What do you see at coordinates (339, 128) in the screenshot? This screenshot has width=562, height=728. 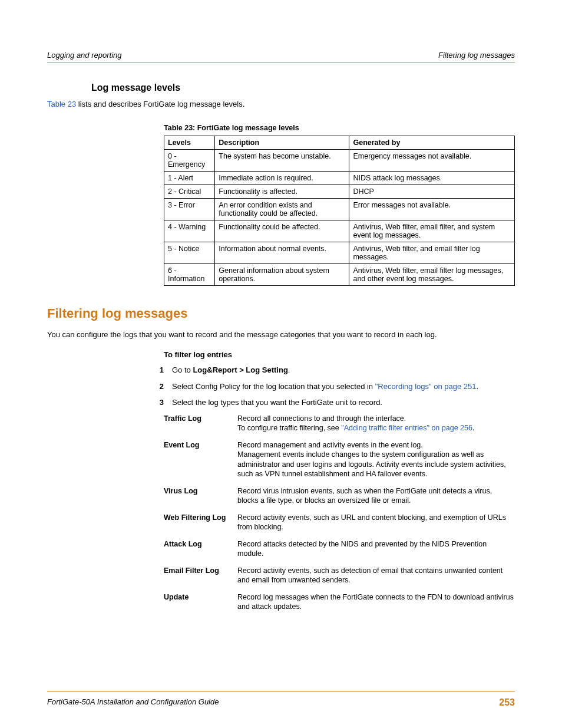 I see `table-caption: Table 23: FortiGate log message levels` at bounding box center [339, 128].